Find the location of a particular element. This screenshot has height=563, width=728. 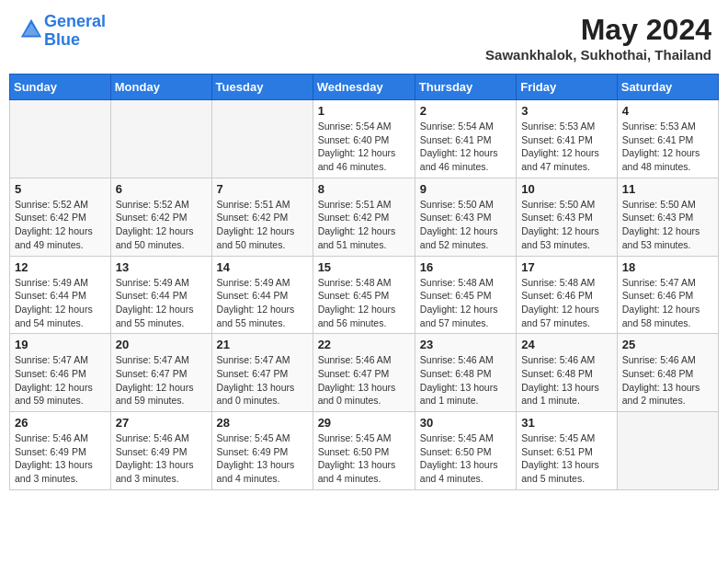

day-number: 28 is located at coordinates (263, 423).